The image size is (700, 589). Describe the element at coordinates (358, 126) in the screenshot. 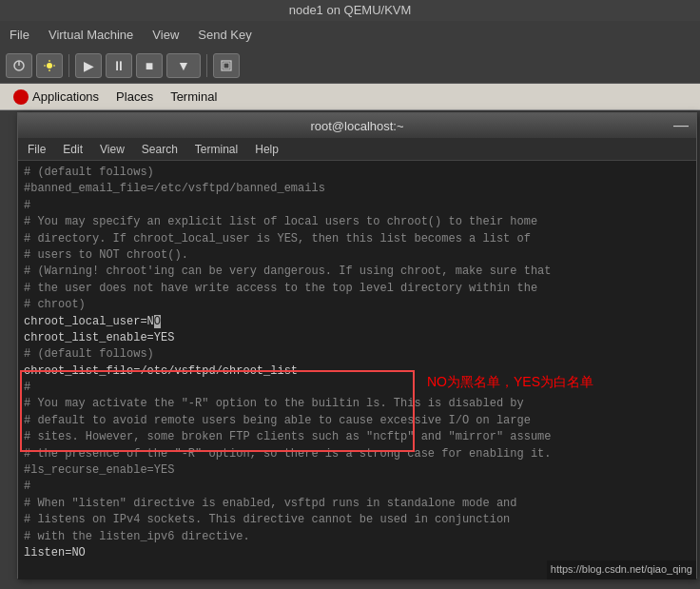

I see `terminal-titlebar: root@localhost:~ —` at that location.